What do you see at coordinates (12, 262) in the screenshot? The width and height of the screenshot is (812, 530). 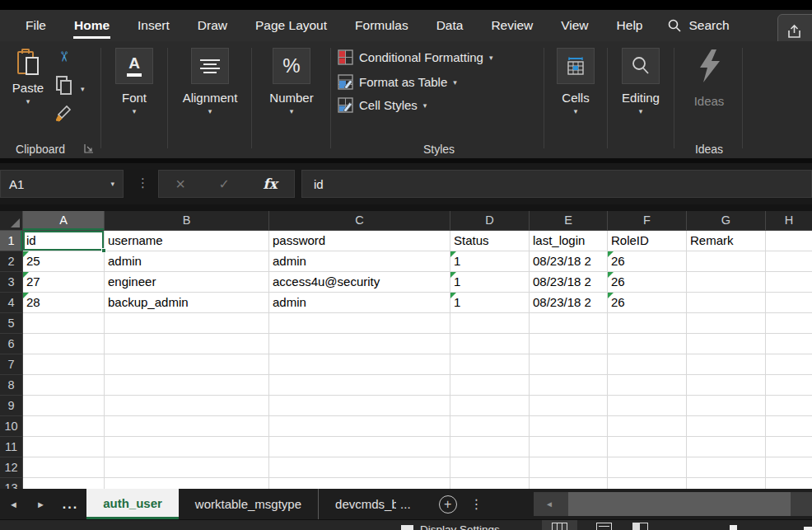 I see `row-header-2: 2` at bounding box center [12, 262].